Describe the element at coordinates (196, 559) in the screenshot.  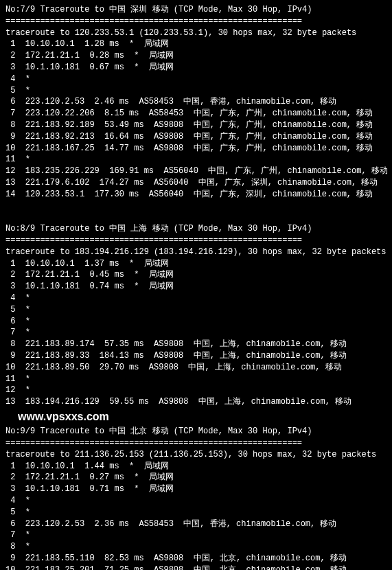
I see `hop-line: 9 221.183.55.110 82.53 ms AS9808 中国, 北京,…` at that location.